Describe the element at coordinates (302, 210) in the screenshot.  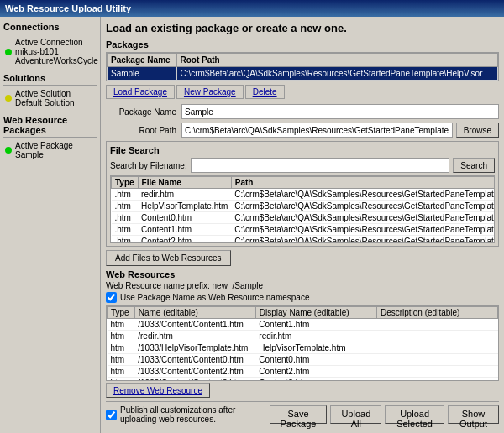
I see `file-list-table: Type File Name Path .htmredir.htmC:\crm$…` at that location.